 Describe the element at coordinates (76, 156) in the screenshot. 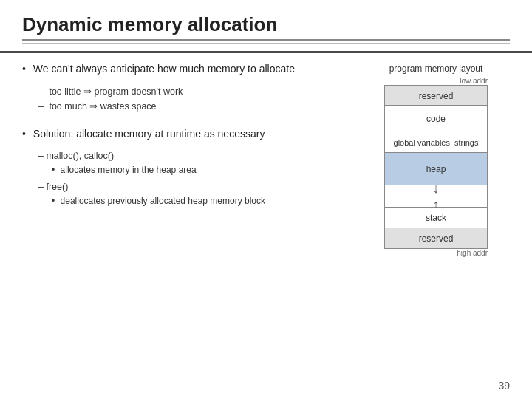

I see `malloc-label: – malloc(), calloc()` at that location.